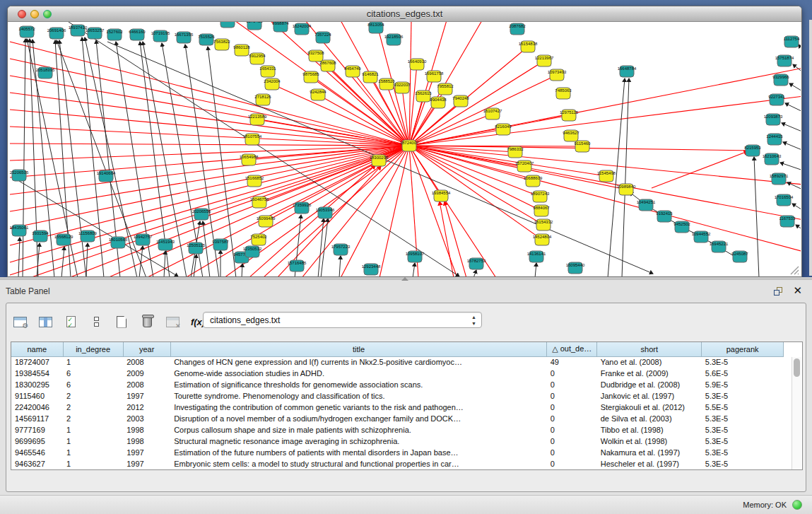 This screenshot has width=812, height=514. What do you see at coordinates (529, 47) in the screenshot?
I see `graph-node: 16154838` at bounding box center [529, 47].